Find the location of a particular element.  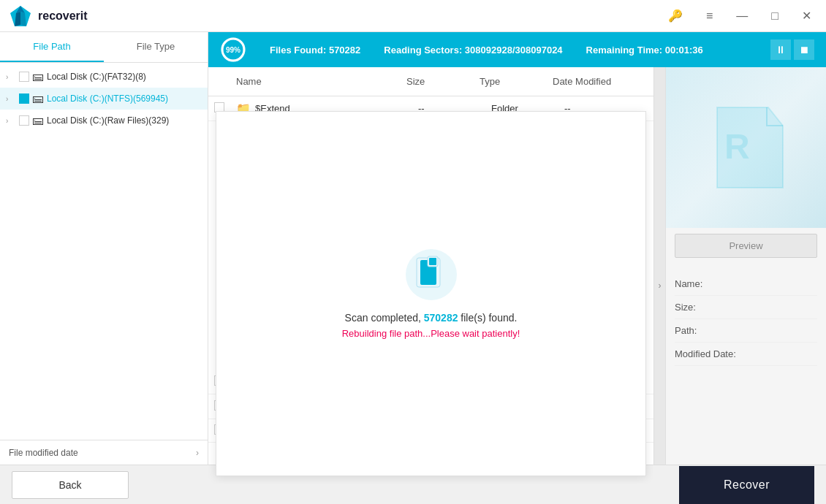

file-modified-date-filter: File modified date › is located at coordinates (104, 453).